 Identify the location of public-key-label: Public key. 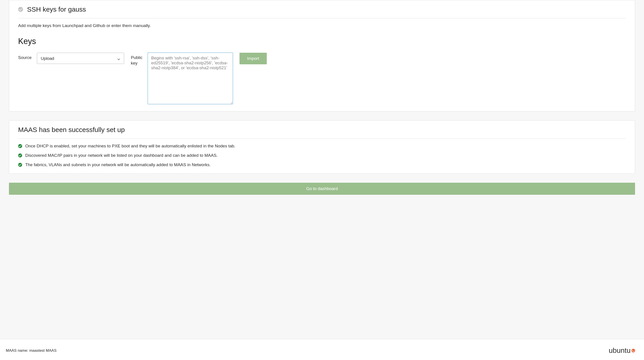
(136, 59).